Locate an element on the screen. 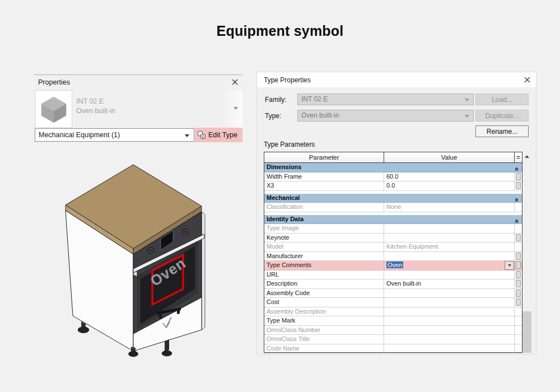 The image size is (560, 392). parameter-row: Cost is located at coordinates (393, 302).